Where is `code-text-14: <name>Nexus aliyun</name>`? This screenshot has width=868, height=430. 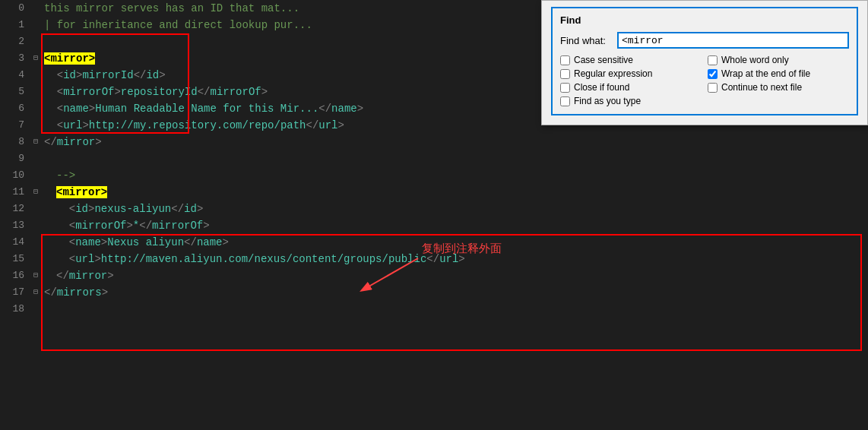
code-text-14: <name>Nexus aliyun</name> is located at coordinates (455, 242).